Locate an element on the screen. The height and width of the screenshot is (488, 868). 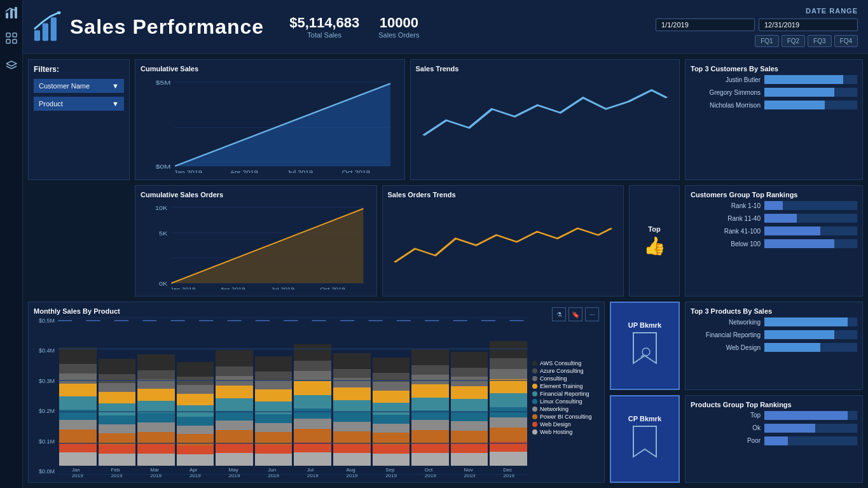
svg-text: Jul 2019 is located at coordinates (282, 288).